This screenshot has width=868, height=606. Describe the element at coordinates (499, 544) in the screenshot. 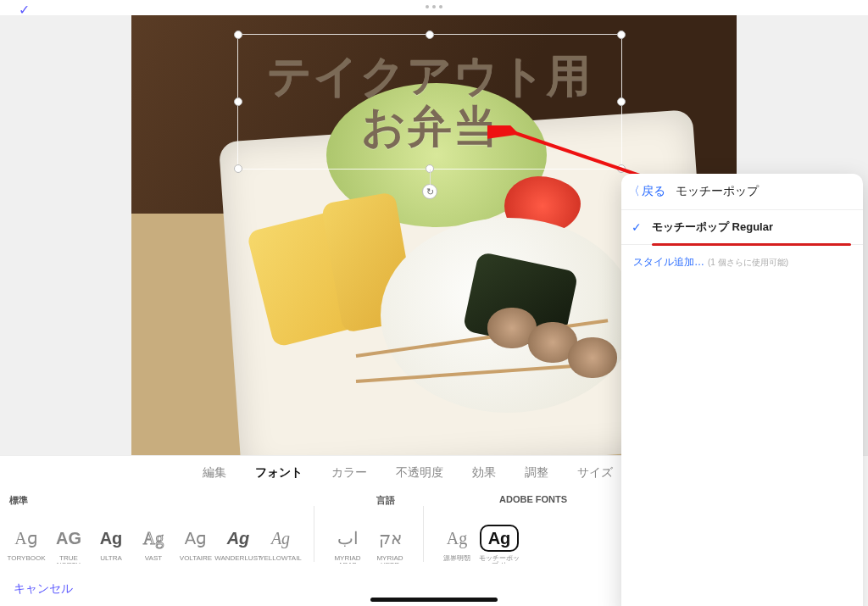

I see `font-swatch-selected: Agモッチーポップ せ` at that location.